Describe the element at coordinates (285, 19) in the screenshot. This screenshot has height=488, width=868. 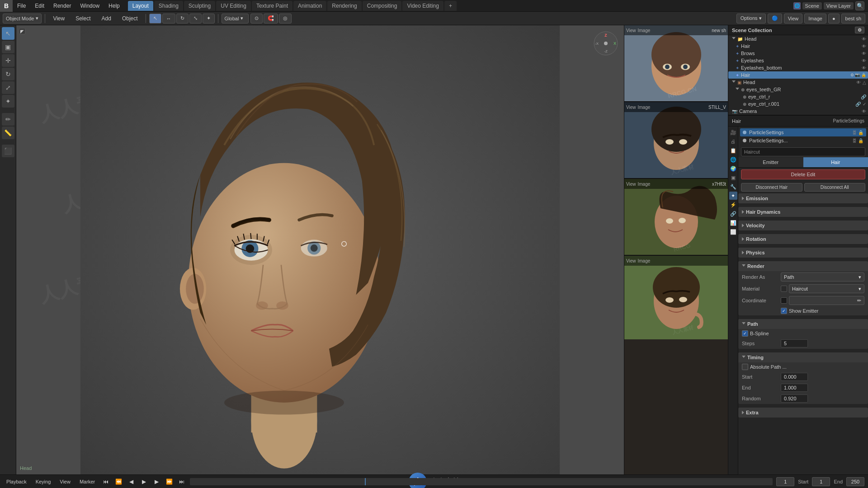
I see `proportional-btn: ◎` at that location.